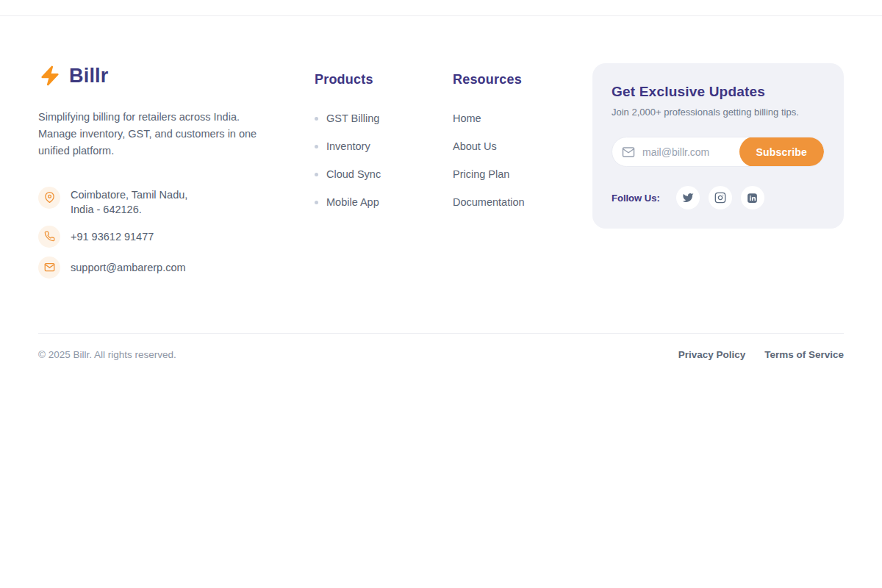  Describe the element at coordinates (522, 202) in the screenshot. I see `link-documentation: Documentation` at that location.